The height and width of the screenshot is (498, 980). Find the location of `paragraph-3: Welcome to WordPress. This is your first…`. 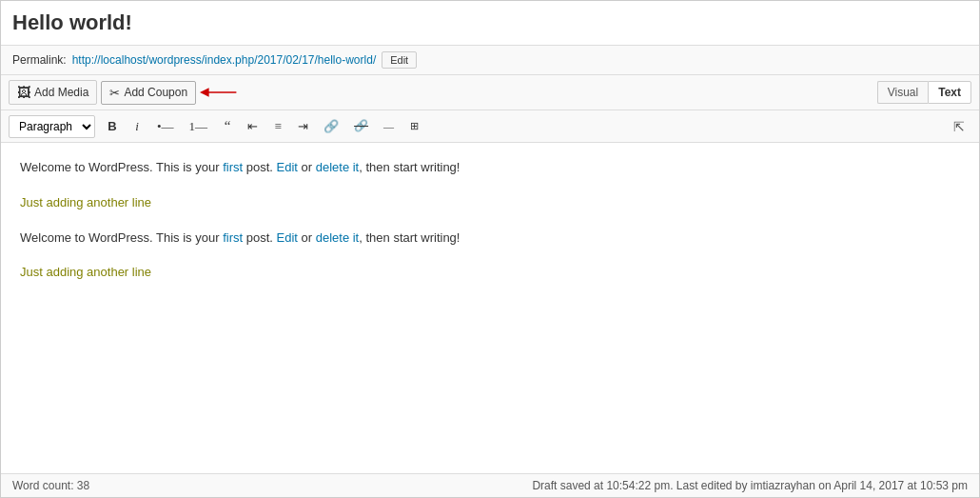

paragraph-3: Welcome to WordPress. This is your first… is located at coordinates (490, 238).